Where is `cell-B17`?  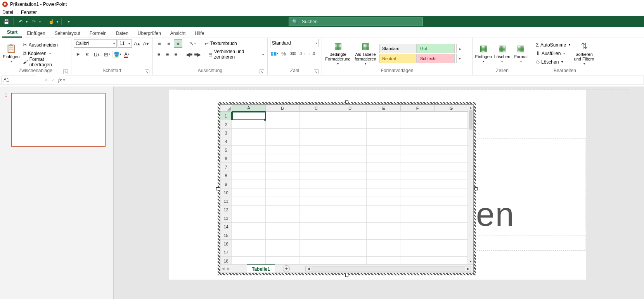
cell-B17 is located at coordinates (282, 252).